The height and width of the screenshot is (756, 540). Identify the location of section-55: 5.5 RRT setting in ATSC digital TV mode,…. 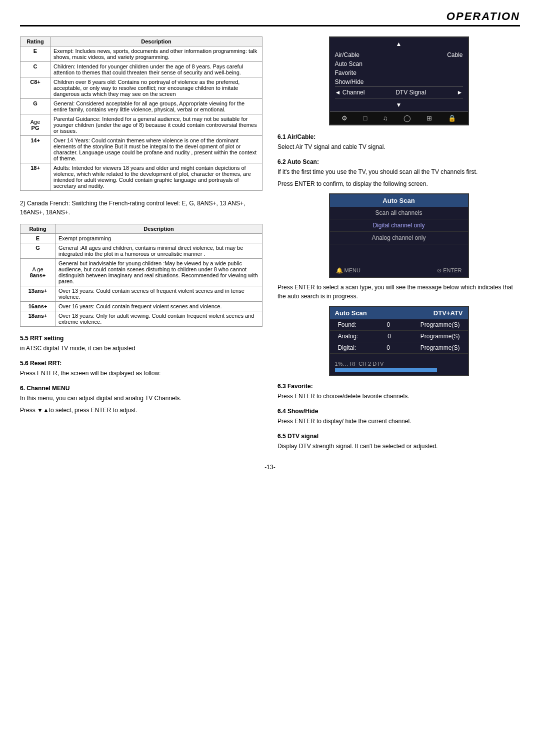
(141, 356).